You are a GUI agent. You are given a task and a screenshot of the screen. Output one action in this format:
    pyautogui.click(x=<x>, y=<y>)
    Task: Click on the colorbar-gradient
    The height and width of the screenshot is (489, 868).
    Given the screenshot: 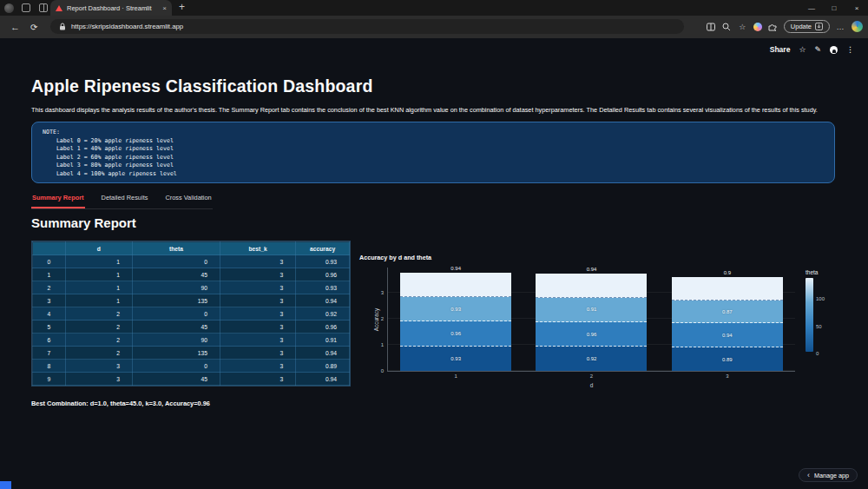 What is the action you would take?
    pyautogui.click(x=809, y=314)
    